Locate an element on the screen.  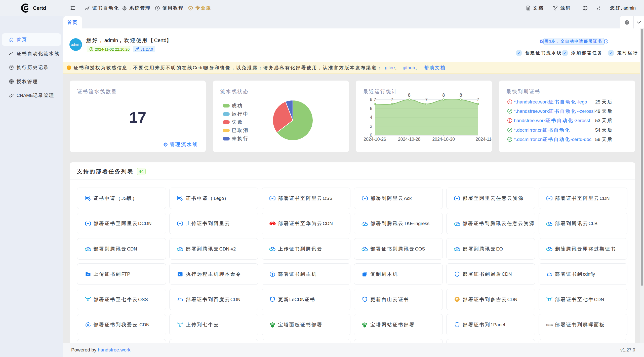
svg-text: 2024-10-30 is located at coordinates (444, 139).